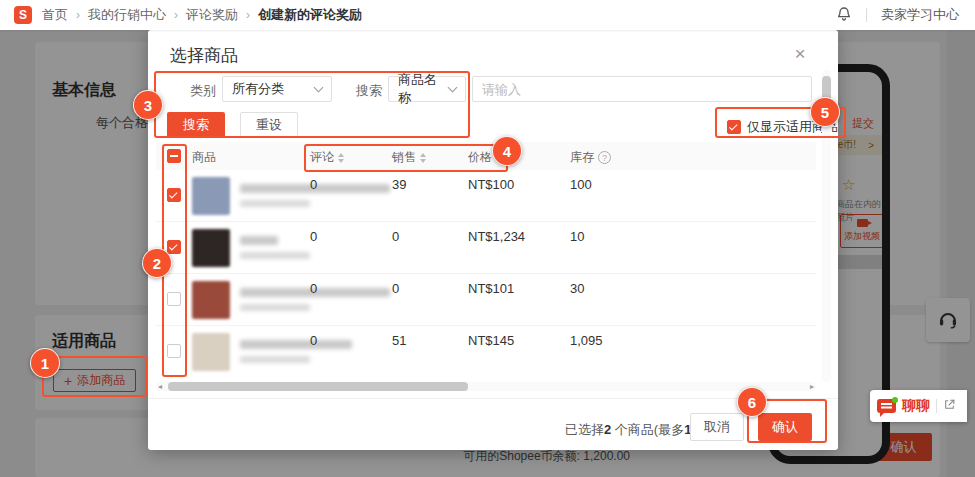 The image size is (975, 477). What do you see at coordinates (206, 15) in the screenshot?
I see `breadcrumb: 首页 我的行销中心 评论奖励 创建新的评论奖励` at bounding box center [206, 15].